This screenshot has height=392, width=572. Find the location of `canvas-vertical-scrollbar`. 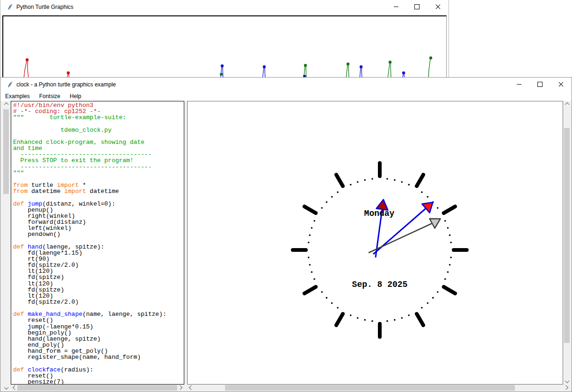

canvas-vertical-scrollbar is located at coordinates (567, 243).